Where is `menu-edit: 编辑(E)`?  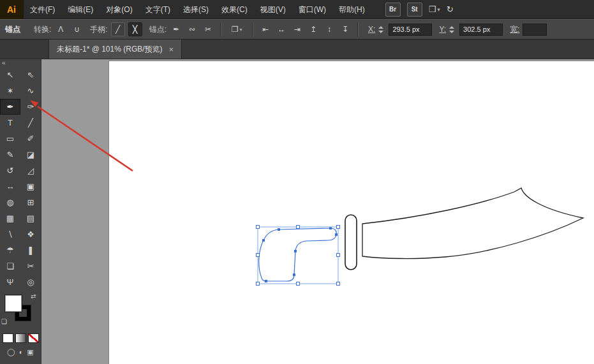 menu-edit: 编辑(E) is located at coordinates (80, 10).